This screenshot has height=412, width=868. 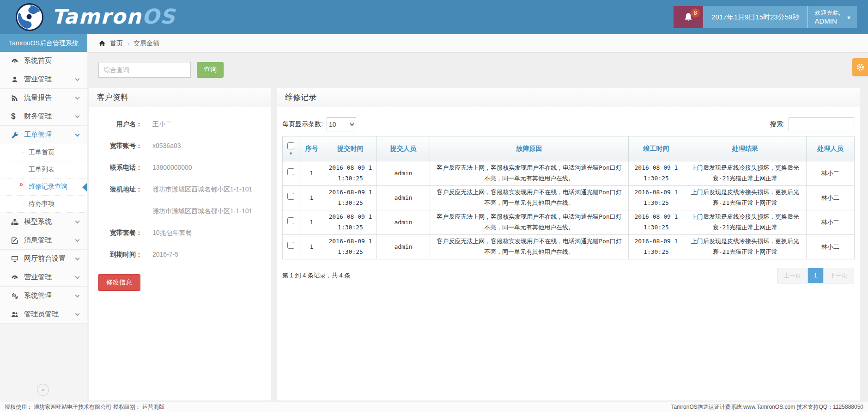 I want to click on sidebar-subitem-workorder-home: 工单首页, so click(x=43, y=153).